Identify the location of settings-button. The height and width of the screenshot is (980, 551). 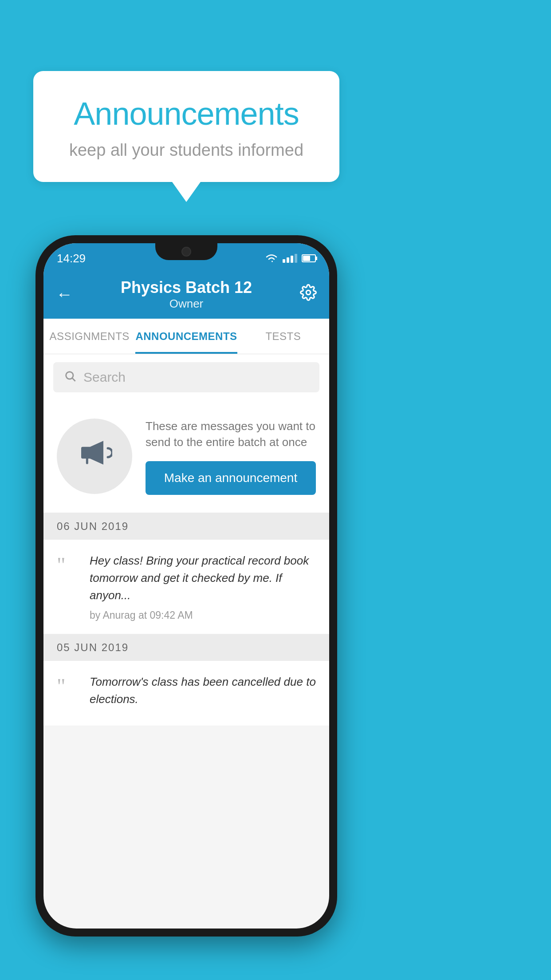
(308, 295).